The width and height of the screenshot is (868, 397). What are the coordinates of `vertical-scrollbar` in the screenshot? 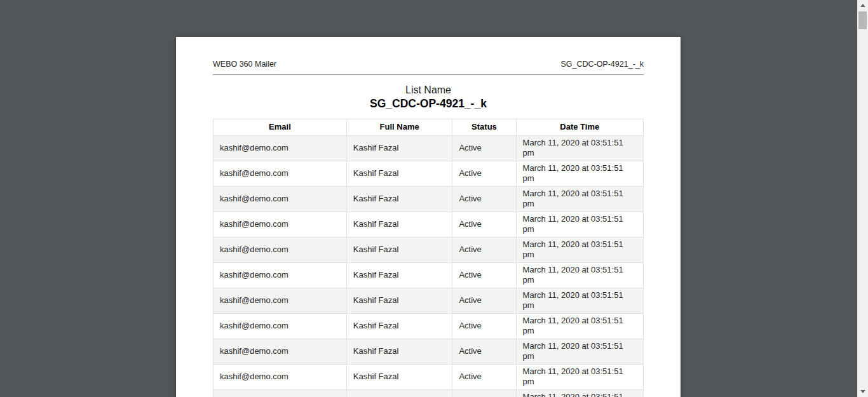 It's located at (863, 198).